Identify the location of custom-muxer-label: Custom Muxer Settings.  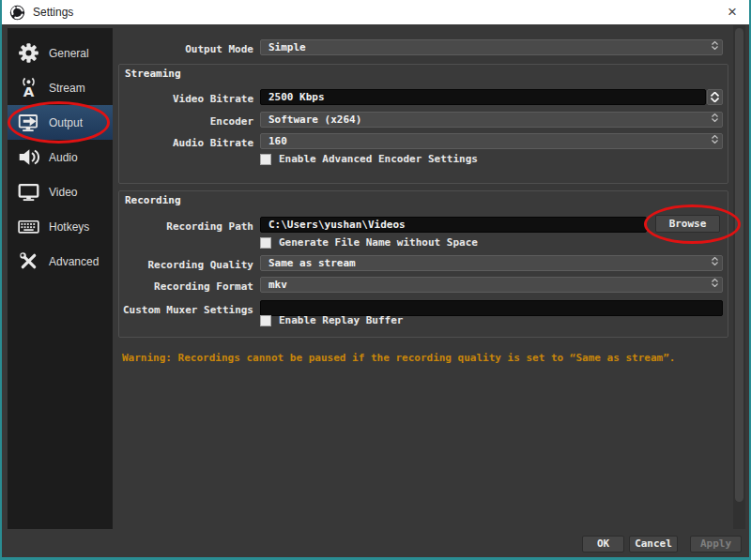
(188, 310).